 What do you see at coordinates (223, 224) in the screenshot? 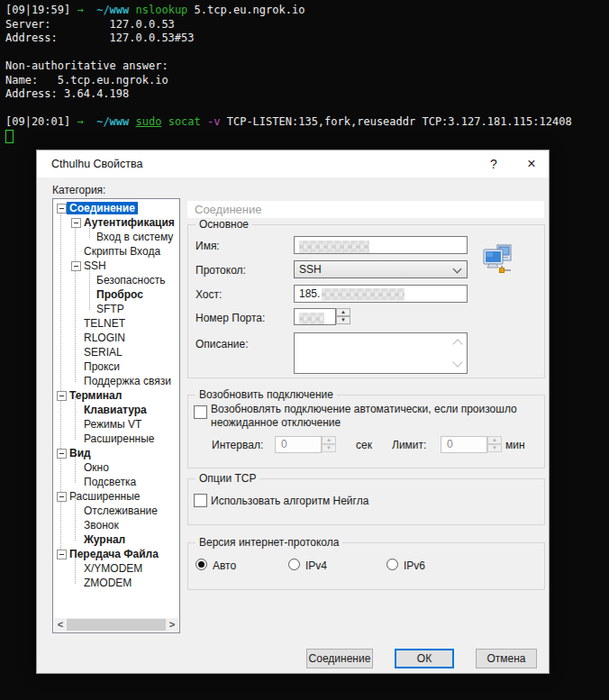
I see `group-basic-title: Основное` at bounding box center [223, 224].